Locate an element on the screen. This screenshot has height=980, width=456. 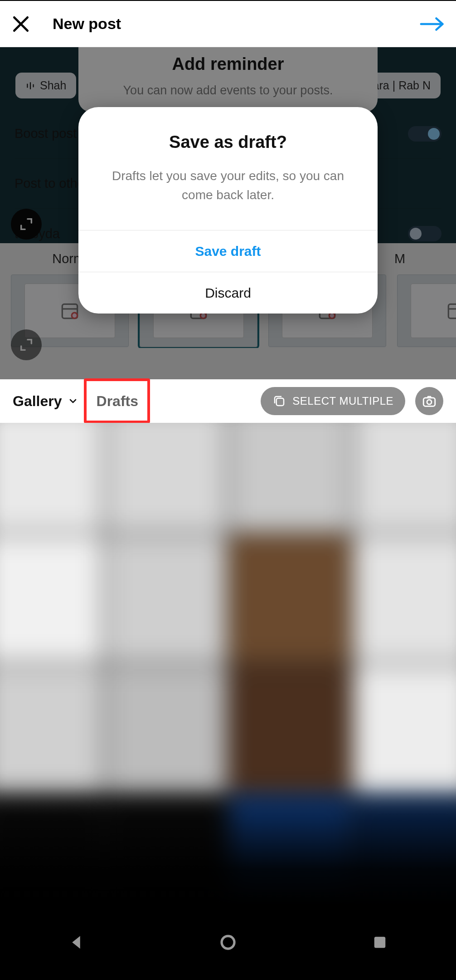
camera-icon is located at coordinates (429, 401).